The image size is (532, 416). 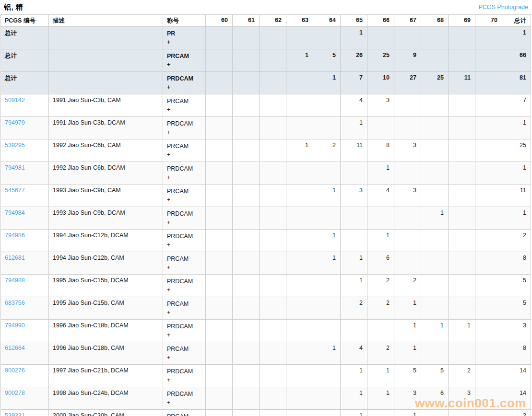 What do you see at coordinates (517, 196) in the screenshot?
I see `row-total-cell: 11` at bounding box center [517, 196].